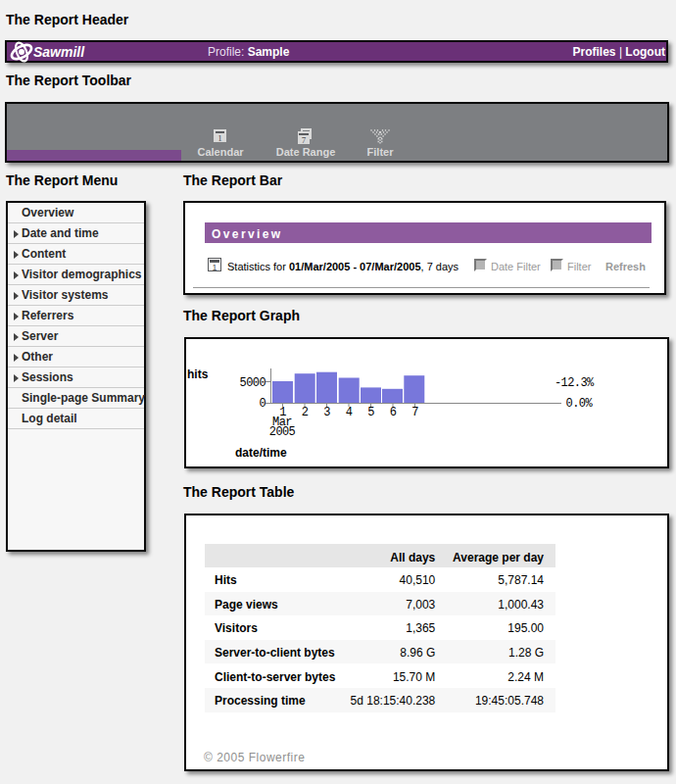 This screenshot has width=676, height=784. Describe the element at coordinates (349, 413) in the screenshot. I see `svg-text: 4` at that location.